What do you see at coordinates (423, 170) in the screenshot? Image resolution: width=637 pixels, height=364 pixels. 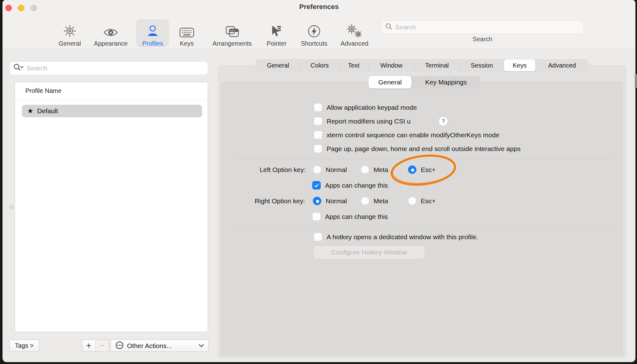 I see `annotation-ellipse` at bounding box center [423, 170].